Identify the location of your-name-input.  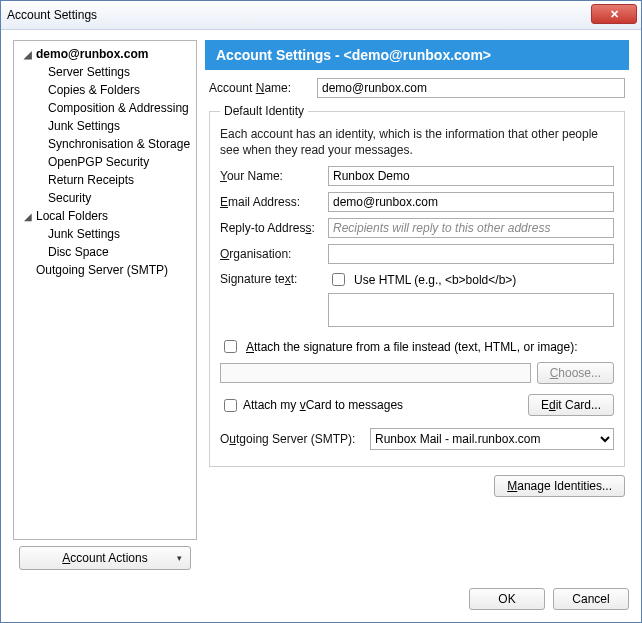
(471, 176).